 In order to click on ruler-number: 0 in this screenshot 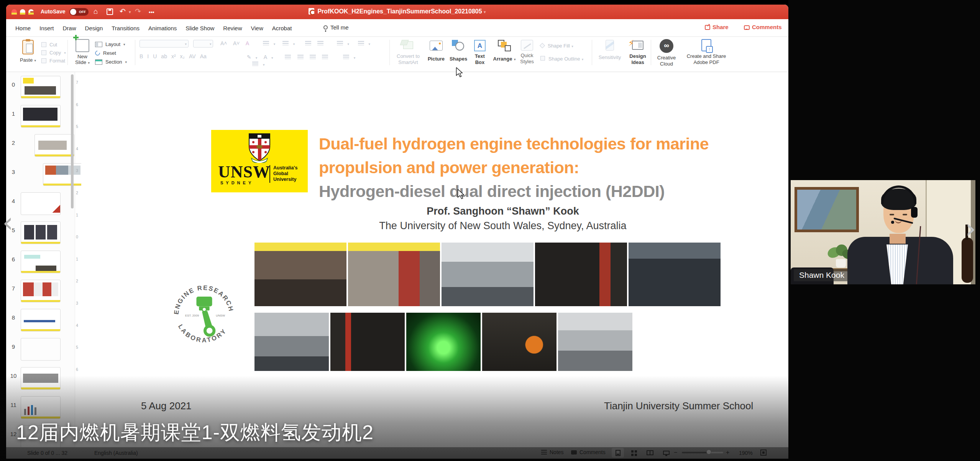, I will do `click(77, 237)`.